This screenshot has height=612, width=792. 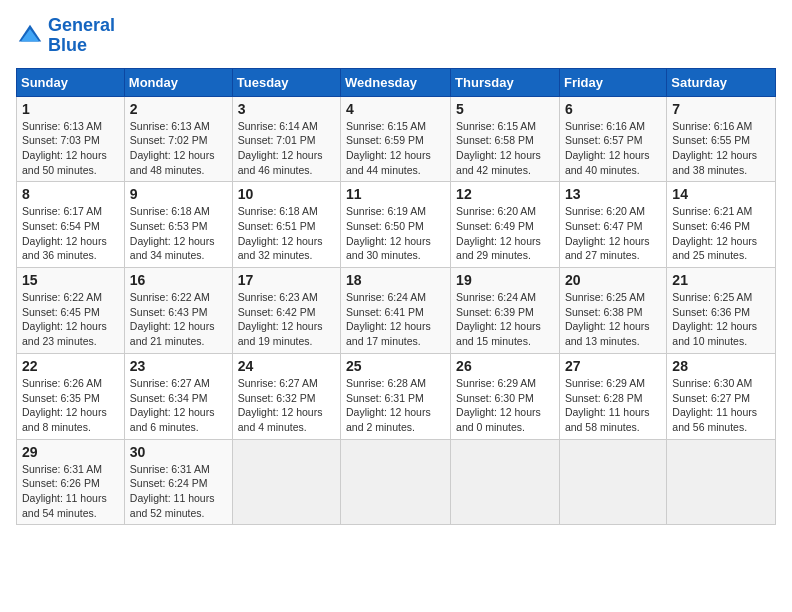 What do you see at coordinates (506, 82) in the screenshot?
I see `header-thursday: Thursday` at bounding box center [506, 82].